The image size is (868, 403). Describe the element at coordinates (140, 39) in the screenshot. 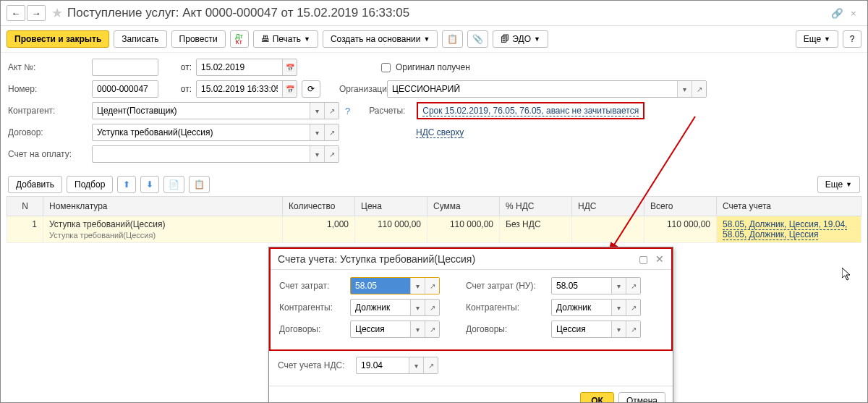

I see `save-button: Записать` at that location.